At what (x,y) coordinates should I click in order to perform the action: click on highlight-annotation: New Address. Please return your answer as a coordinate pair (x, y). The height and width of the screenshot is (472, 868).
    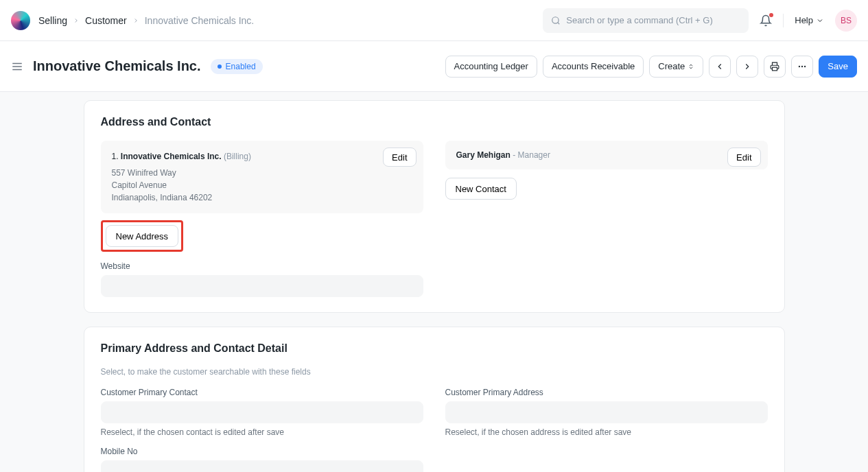
    Looking at the image, I should click on (143, 236).